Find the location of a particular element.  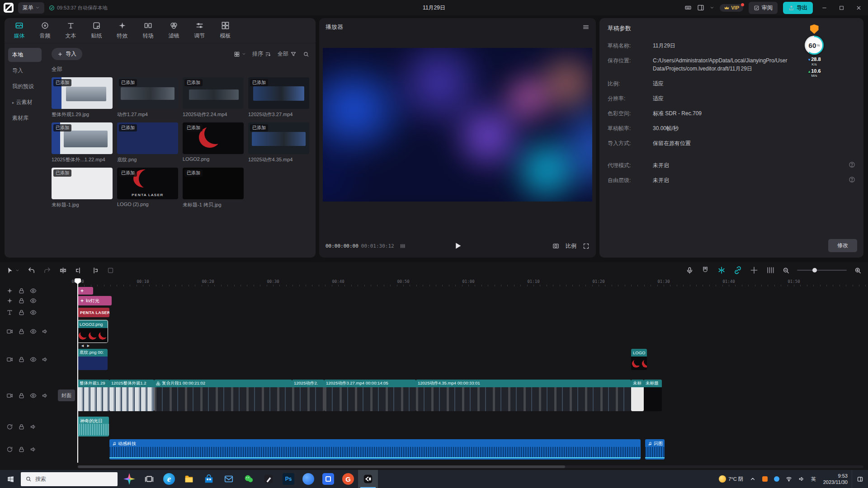

wechat-taskbar-button is located at coordinates (249, 479).